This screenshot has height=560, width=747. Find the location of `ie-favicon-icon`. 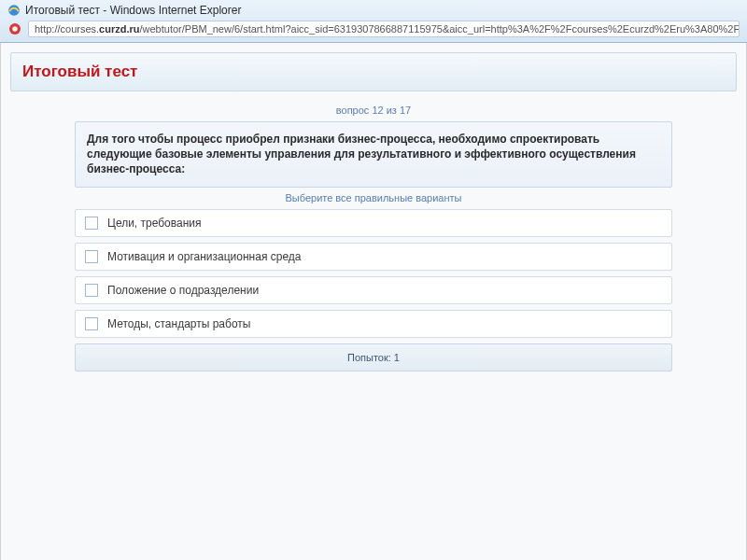

ie-favicon-icon is located at coordinates (14, 10).